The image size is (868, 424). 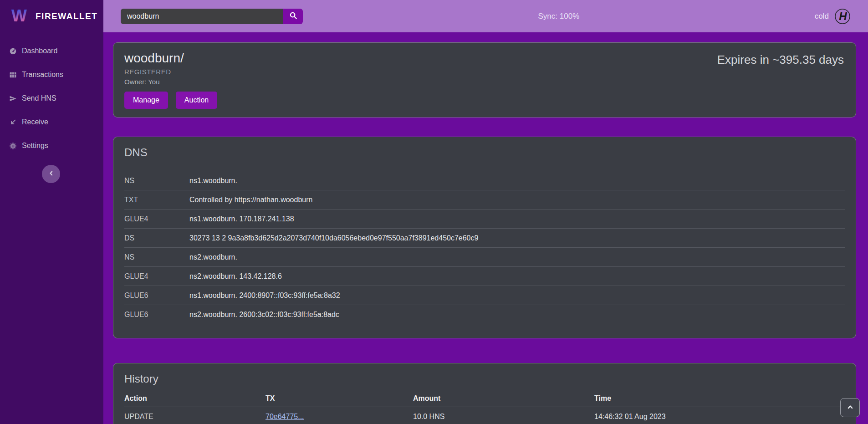 I want to click on search-button, so click(x=293, y=16).